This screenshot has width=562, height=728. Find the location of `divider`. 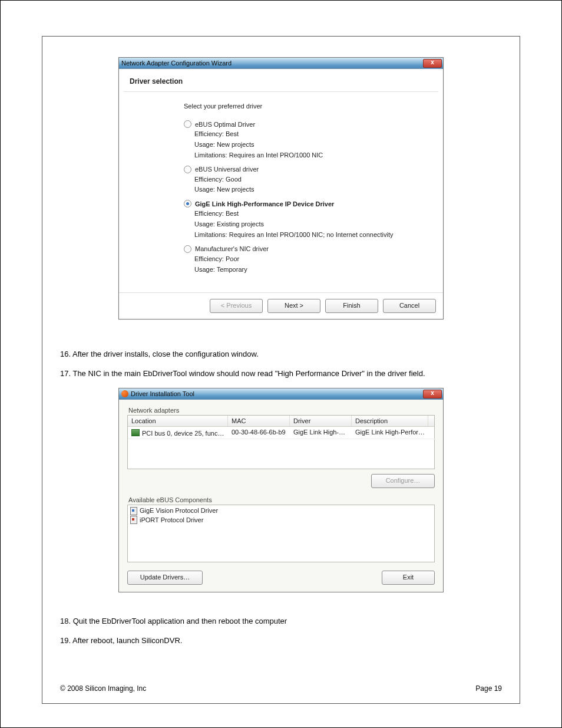

divider is located at coordinates (281, 92).